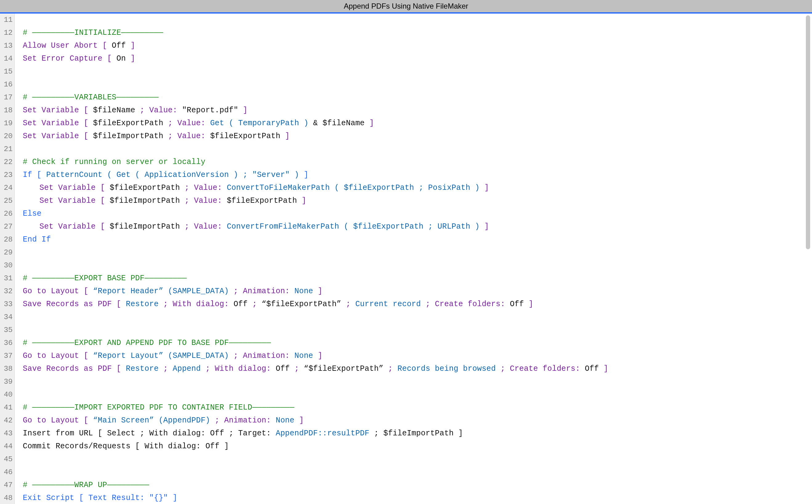  I want to click on code-content: Go to Layout [ “Report Layout” (SAMPLE_D…, so click(169, 356).